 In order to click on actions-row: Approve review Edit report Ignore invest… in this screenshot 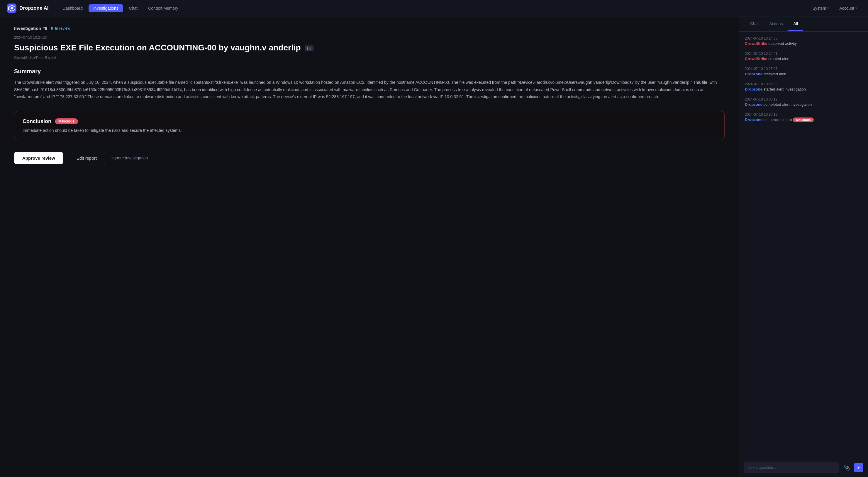, I will do `click(369, 158)`.